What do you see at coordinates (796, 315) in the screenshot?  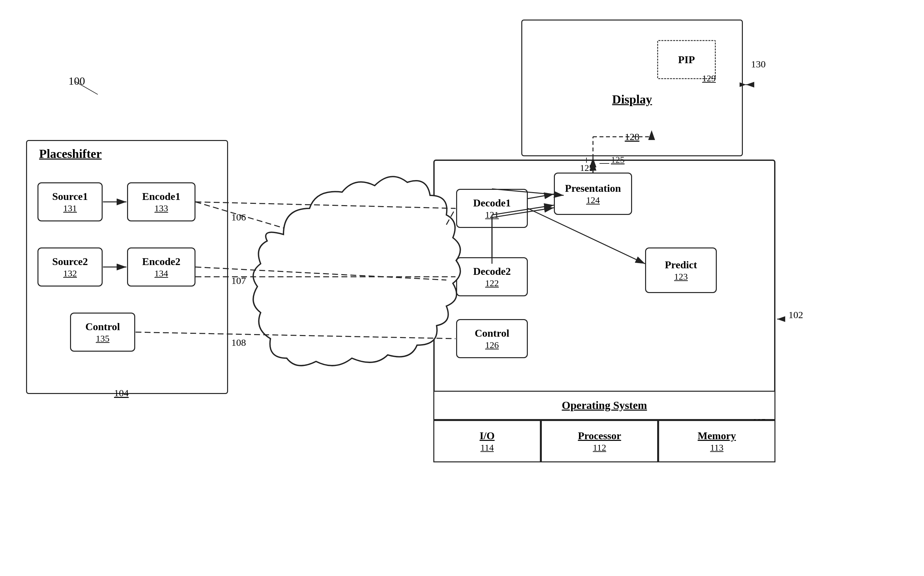 I see `ref-102: 102` at bounding box center [796, 315].